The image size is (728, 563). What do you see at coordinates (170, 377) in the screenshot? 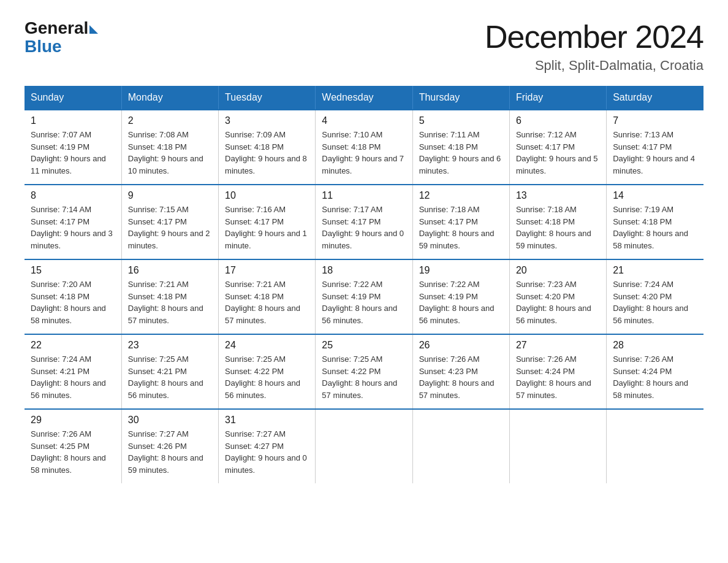
I see `day-info: Sunrise: 7:25 AMSunset: 4:21 PMDaylight:…` at bounding box center [170, 377].